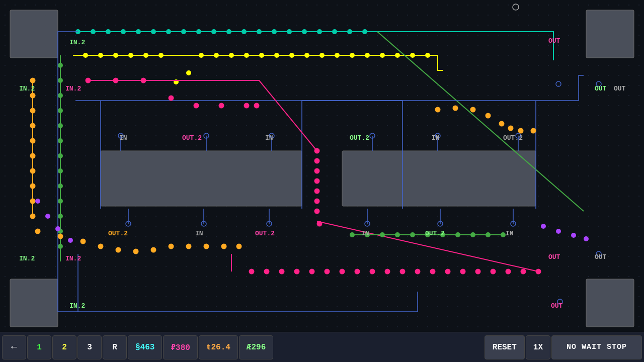 The height and width of the screenshot is (362, 644). What do you see at coordinates (27, 88) in the screenshot?
I see `label-in2-left: IN.2` at bounding box center [27, 88].